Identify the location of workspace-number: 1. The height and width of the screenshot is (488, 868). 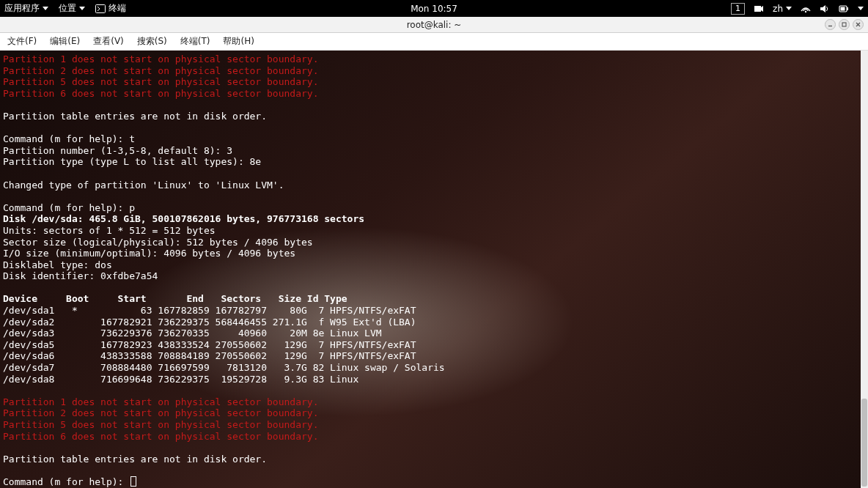
(738, 9).